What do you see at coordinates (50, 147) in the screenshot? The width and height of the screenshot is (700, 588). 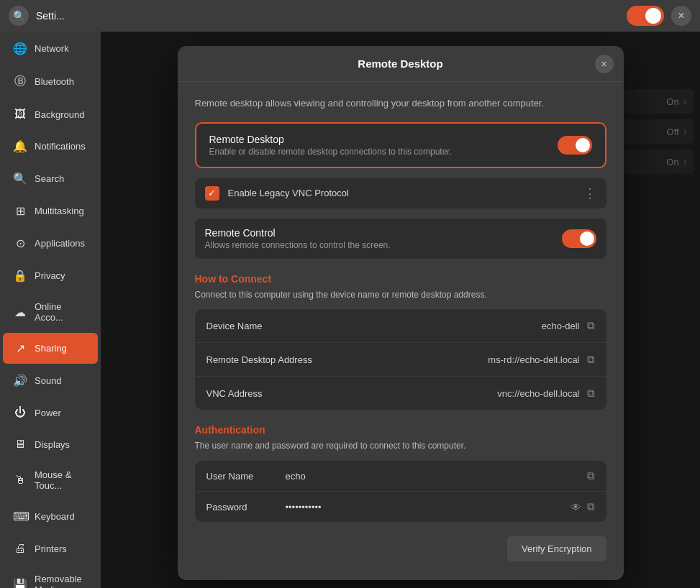 I see `sidebar-item-notifications: 🔔 Notifications` at bounding box center [50, 147].